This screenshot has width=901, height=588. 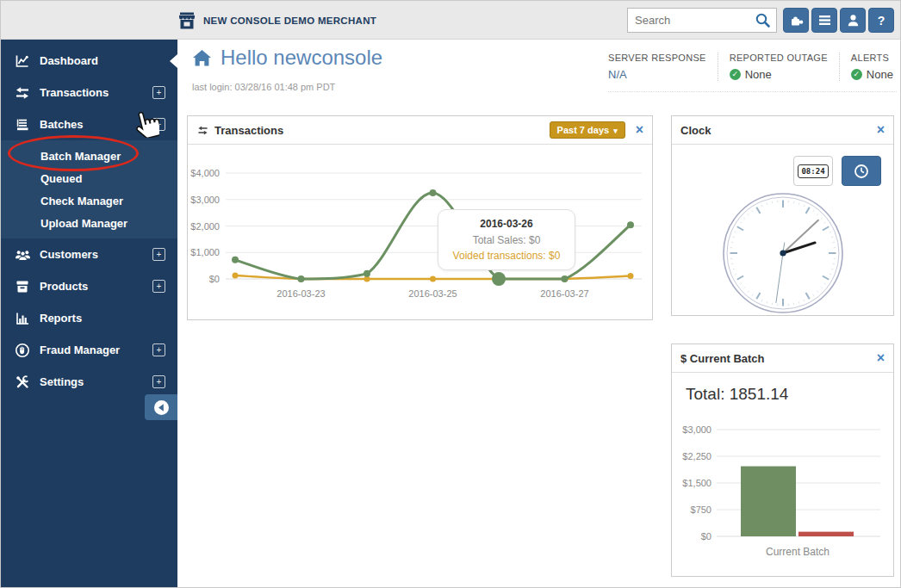 I want to click on storefront-icon, so click(x=187, y=21).